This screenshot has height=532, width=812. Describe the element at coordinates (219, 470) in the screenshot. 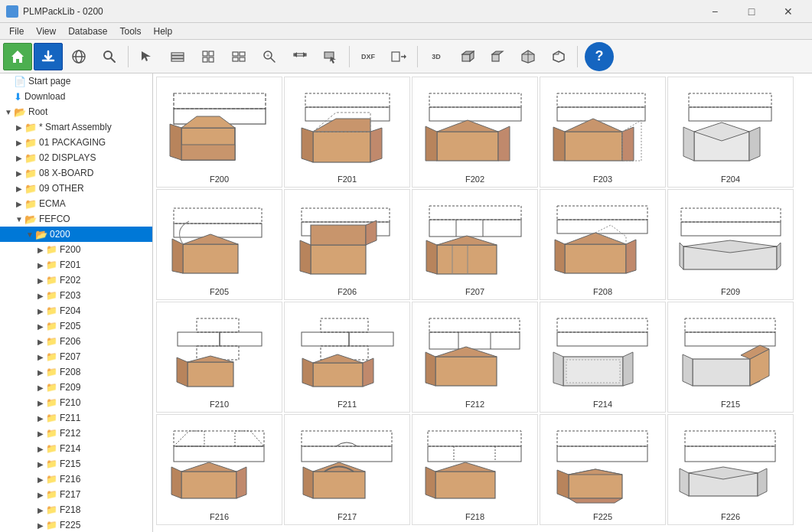

I see `grid-cell-f216: F216` at that location.